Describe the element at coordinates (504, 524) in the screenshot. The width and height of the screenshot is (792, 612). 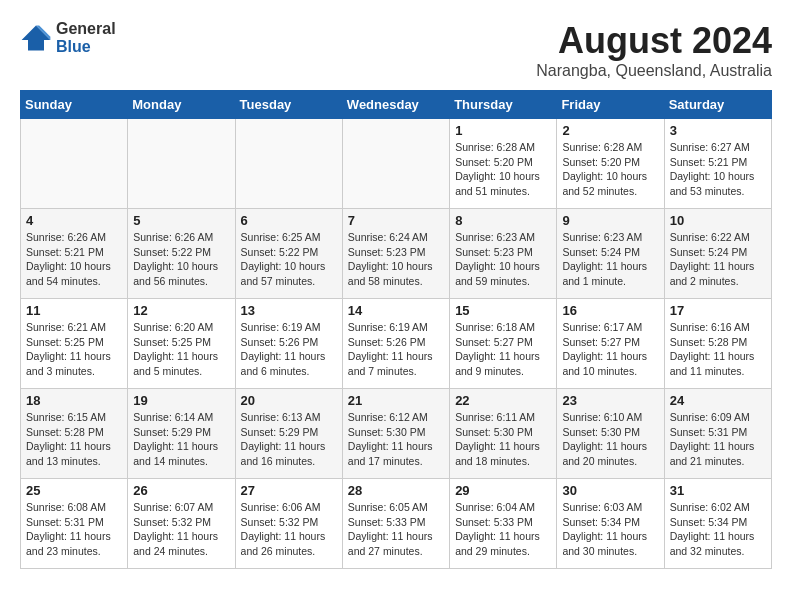
I see `calendar-cell: 29Sunrise: 6:04 AM Sunset: 5:33 PM Dayli…` at that location.